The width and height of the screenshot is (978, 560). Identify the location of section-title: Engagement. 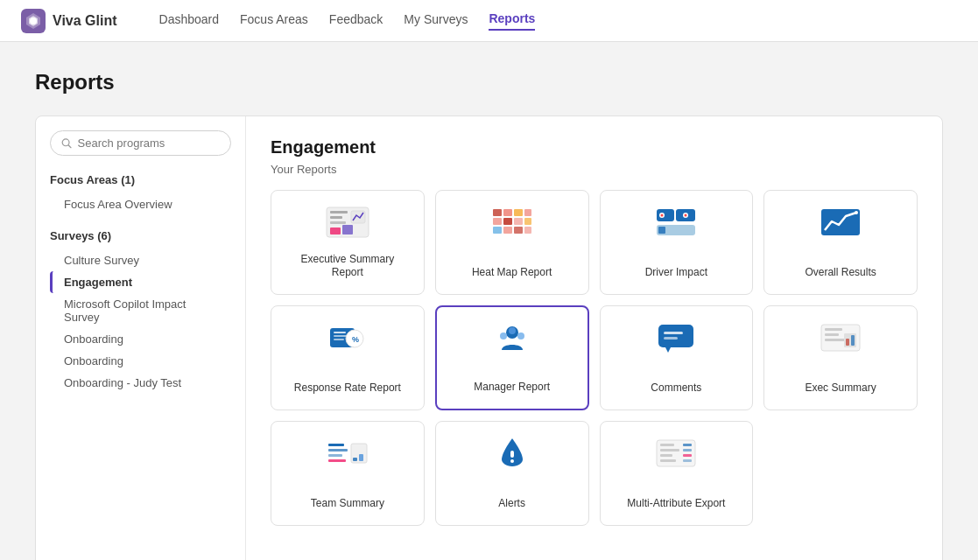
(594, 147).